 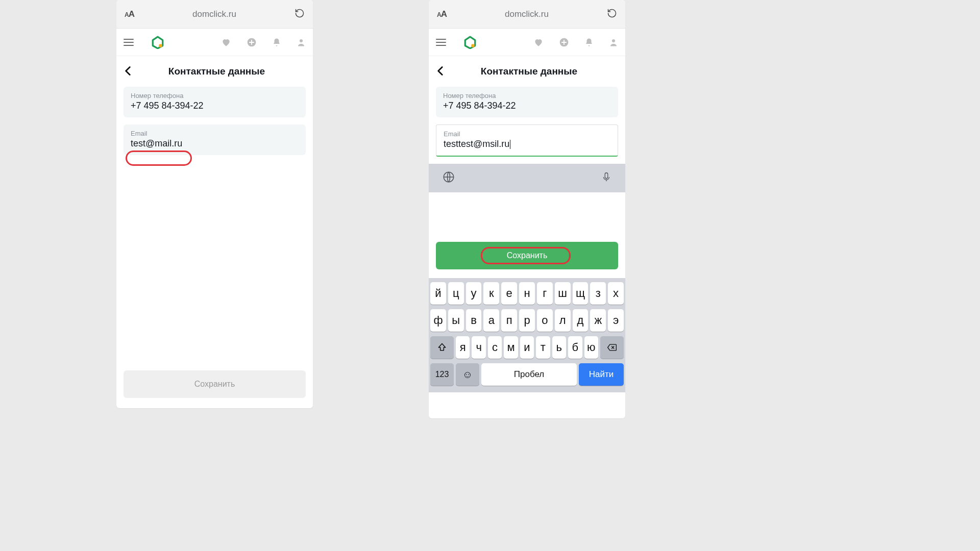 I want to click on globe-icon, so click(x=449, y=178).